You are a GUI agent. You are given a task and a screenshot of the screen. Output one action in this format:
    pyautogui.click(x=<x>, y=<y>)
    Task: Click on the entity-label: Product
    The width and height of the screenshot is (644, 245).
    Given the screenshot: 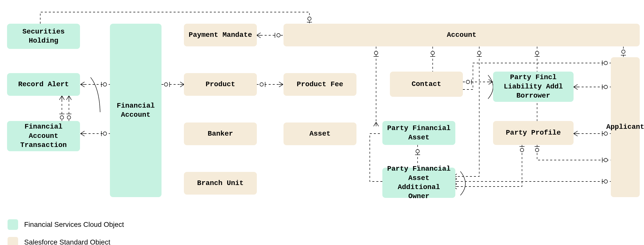 What is the action you would take?
    pyautogui.click(x=220, y=84)
    